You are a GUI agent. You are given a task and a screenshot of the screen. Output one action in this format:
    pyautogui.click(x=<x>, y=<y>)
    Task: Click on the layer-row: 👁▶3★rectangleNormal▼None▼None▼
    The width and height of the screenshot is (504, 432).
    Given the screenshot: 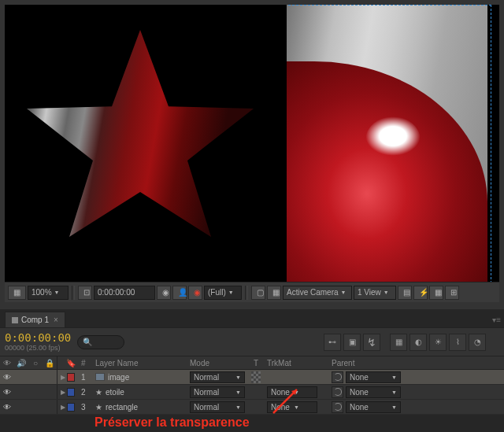 What is the action you would take?
    pyautogui.click(x=252, y=408)
    